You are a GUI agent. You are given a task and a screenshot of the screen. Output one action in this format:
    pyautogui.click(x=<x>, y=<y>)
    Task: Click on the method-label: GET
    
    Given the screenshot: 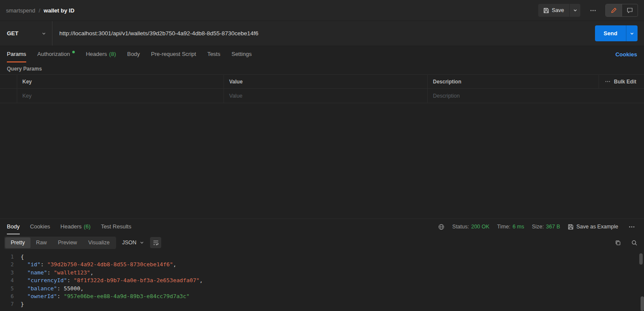 What is the action you would take?
    pyautogui.click(x=13, y=34)
    